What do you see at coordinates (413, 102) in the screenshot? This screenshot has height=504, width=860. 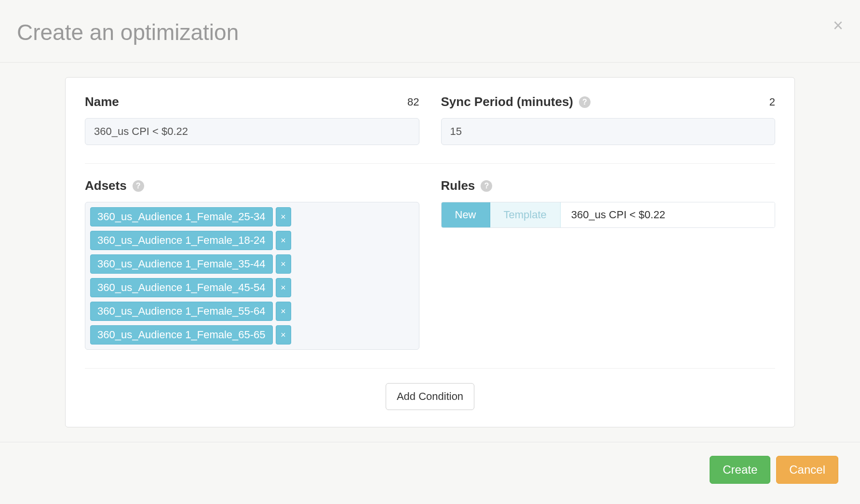 I see `name-counter: 82` at bounding box center [413, 102].